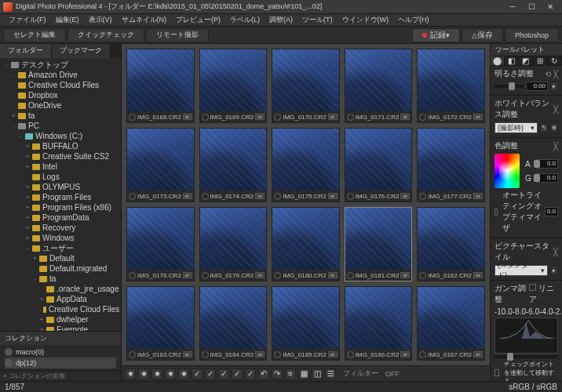 The image size is (562, 392). Describe the element at coordinates (451, 165) in the screenshot. I see `thumbnail: IMG_0177.CR2cr` at that location.